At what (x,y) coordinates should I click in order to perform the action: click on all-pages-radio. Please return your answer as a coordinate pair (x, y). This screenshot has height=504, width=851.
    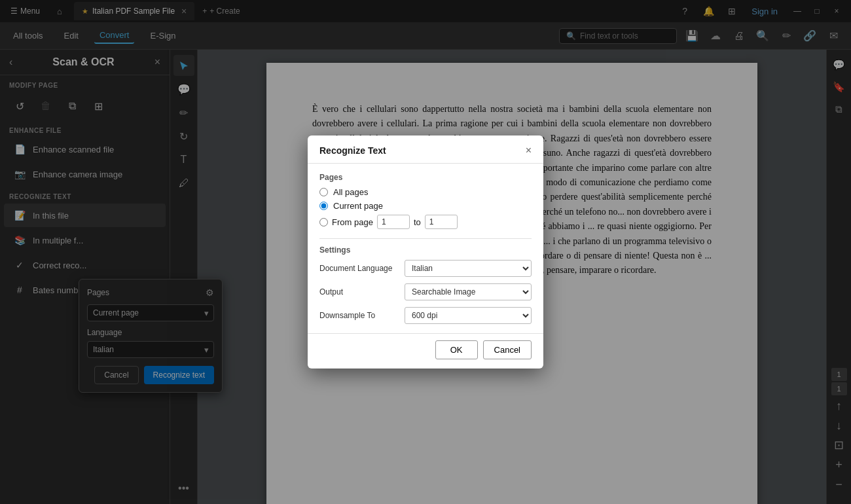
    Looking at the image, I should click on (323, 192).